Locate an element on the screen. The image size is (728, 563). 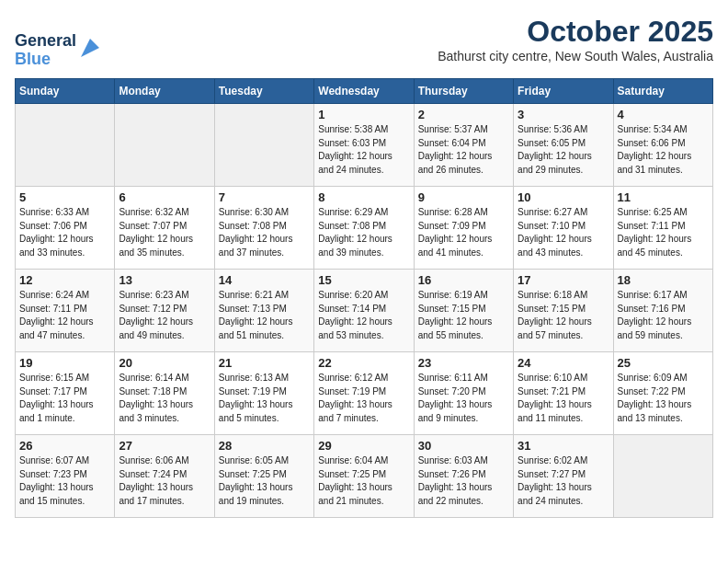
calendar-cell: 30Sunrise: 6:03 AM Sunset: 7:26 PM Dayli… is located at coordinates (463, 477).